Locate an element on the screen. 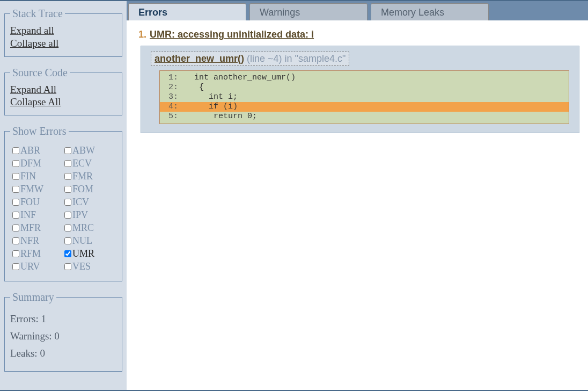  error-filter-label: NUL is located at coordinates (83, 241).